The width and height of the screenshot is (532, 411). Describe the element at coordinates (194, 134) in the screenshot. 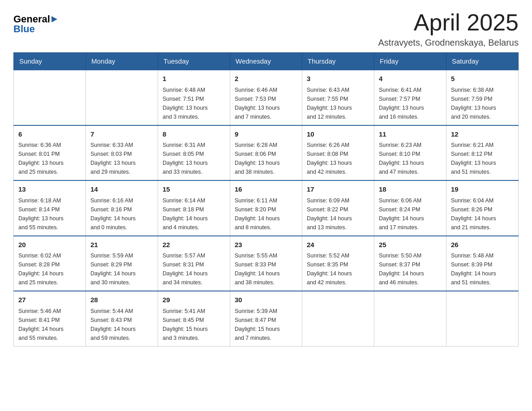

I see `day-number: 8` at that location.